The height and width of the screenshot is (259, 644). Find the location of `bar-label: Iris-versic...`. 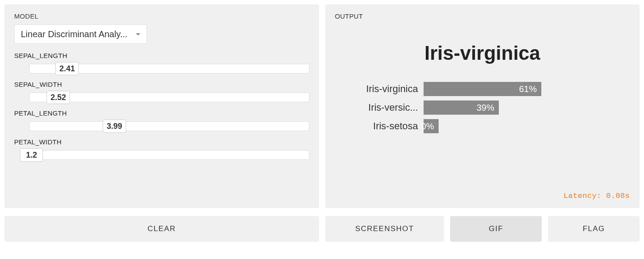

bar-label: Iris-versic... is located at coordinates (386, 108).